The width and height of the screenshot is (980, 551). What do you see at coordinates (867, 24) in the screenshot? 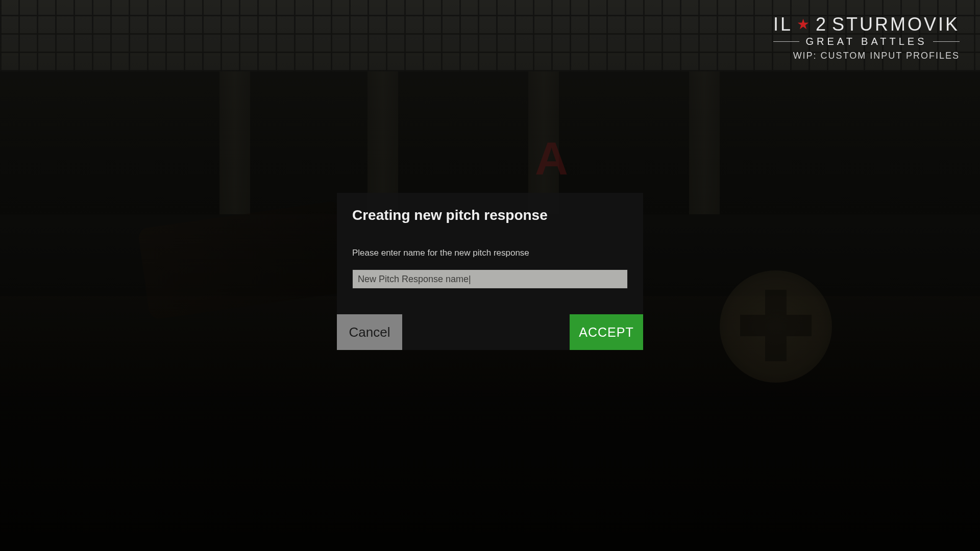
I see `logo-main-line: IL ★ 2 STURMOVIK` at bounding box center [867, 24].